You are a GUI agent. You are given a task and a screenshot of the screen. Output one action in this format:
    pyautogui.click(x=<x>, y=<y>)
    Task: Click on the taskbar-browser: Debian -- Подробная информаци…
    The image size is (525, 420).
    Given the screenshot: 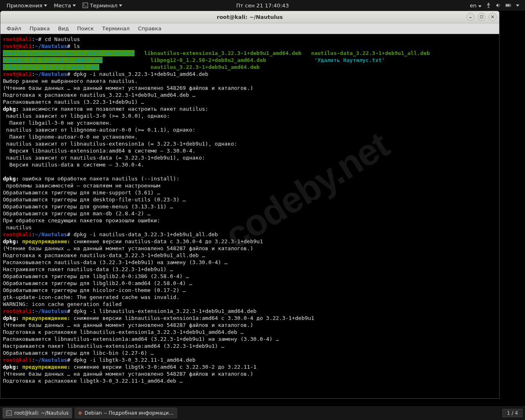 What is the action you would take?
    pyautogui.click(x=126, y=413)
    